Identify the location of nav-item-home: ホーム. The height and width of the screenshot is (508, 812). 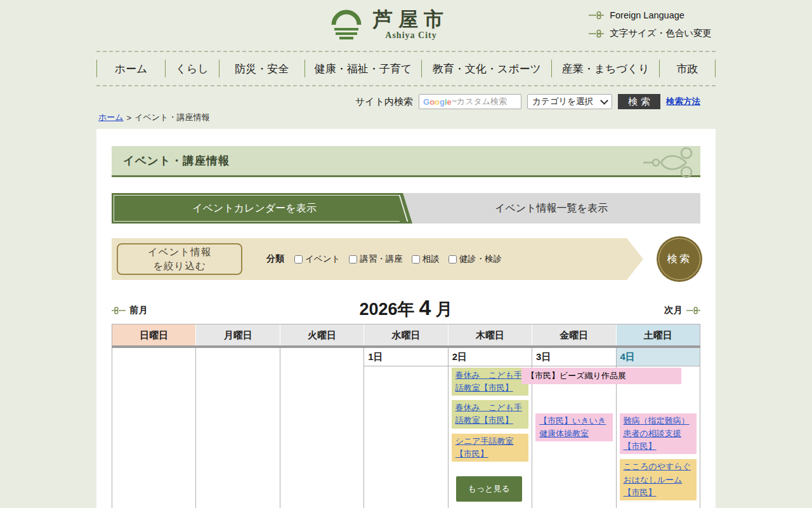
(131, 69).